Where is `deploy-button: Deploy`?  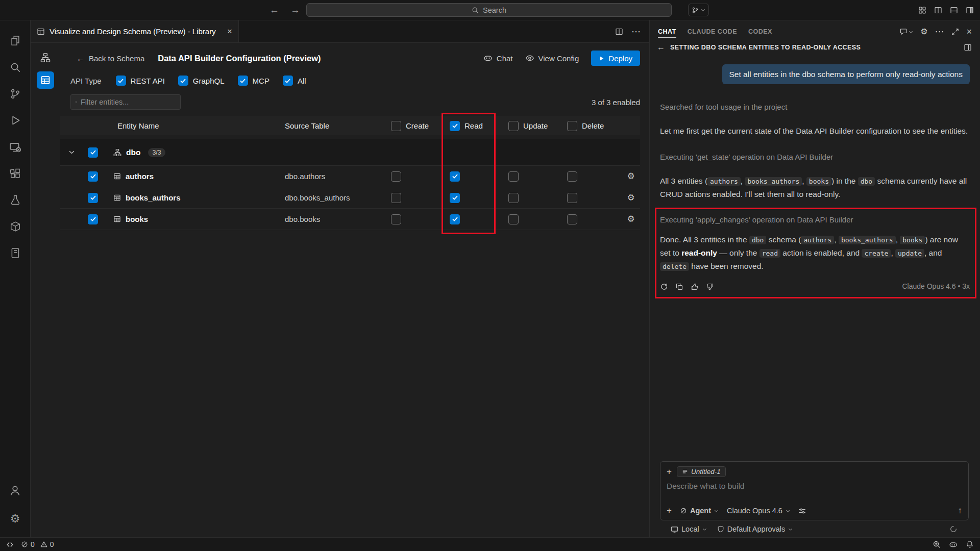 deploy-button: Deploy is located at coordinates (616, 58).